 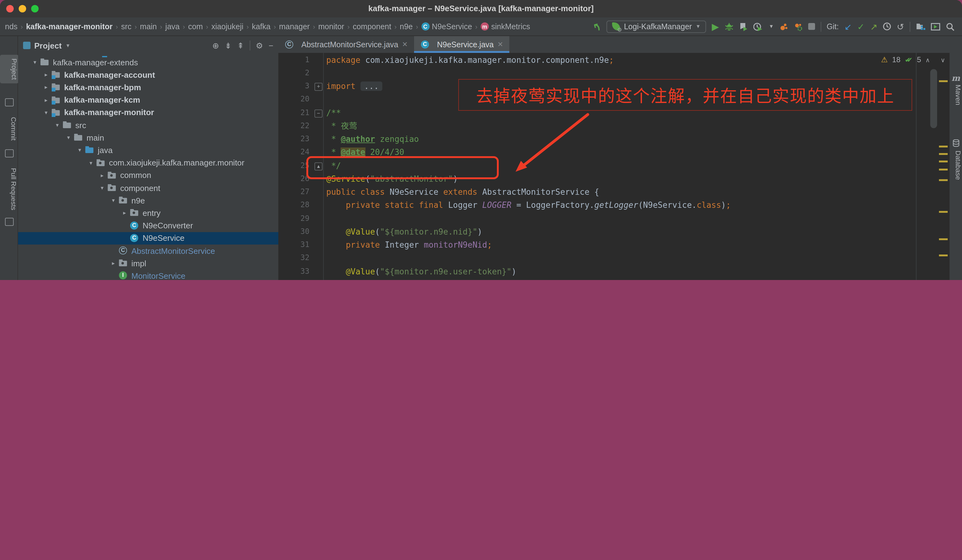 What do you see at coordinates (9, 129) in the screenshot?
I see `tool-window-commit: Commit` at bounding box center [9, 129].